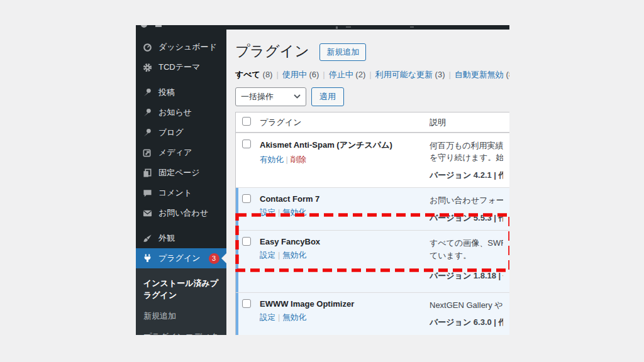  Describe the element at coordinates (345, 304) in the screenshot. I see `plugin-name: EWWW Image Optimizer` at that location.